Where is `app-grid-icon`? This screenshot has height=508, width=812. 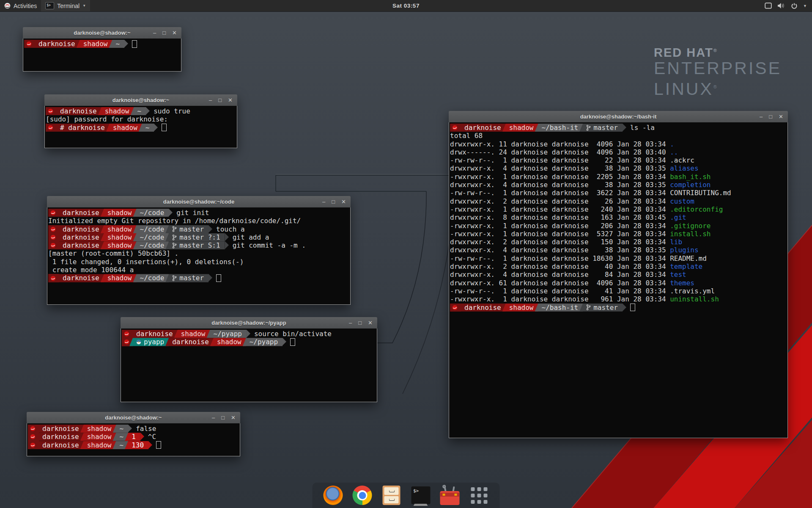 app-grid-icon is located at coordinates (479, 495).